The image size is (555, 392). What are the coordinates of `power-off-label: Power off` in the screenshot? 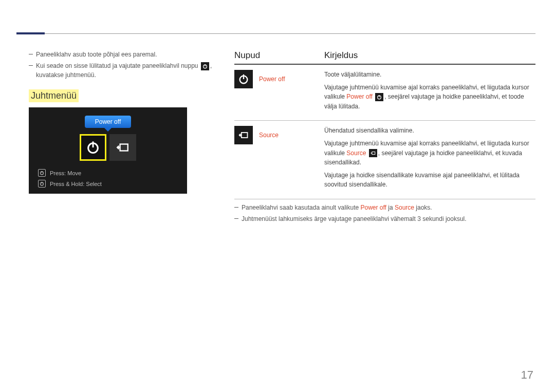 It's located at (272, 79).